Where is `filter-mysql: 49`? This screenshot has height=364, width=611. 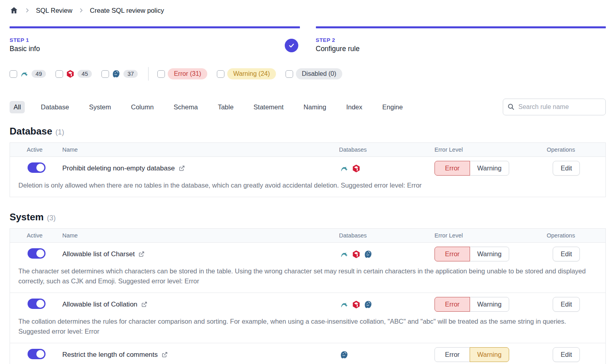 filter-mysql: 49 is located at coordinates (28, 74).